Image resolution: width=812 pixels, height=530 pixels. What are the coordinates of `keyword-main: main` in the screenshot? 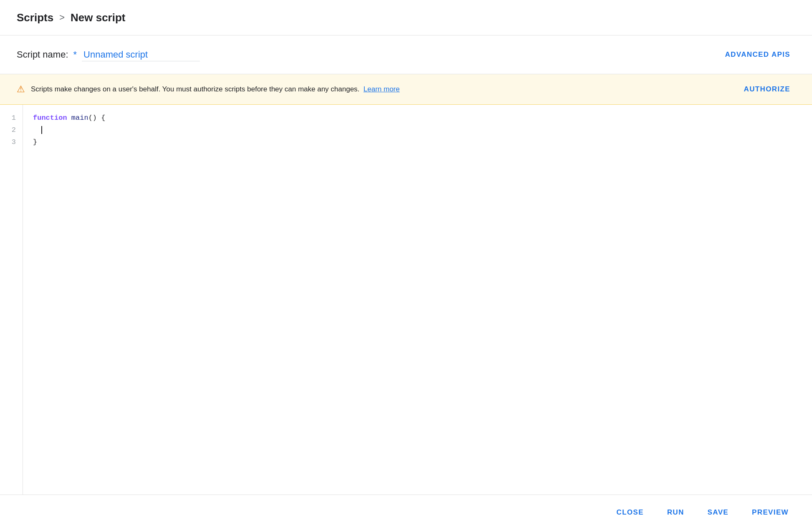 It's located at (80, 118).